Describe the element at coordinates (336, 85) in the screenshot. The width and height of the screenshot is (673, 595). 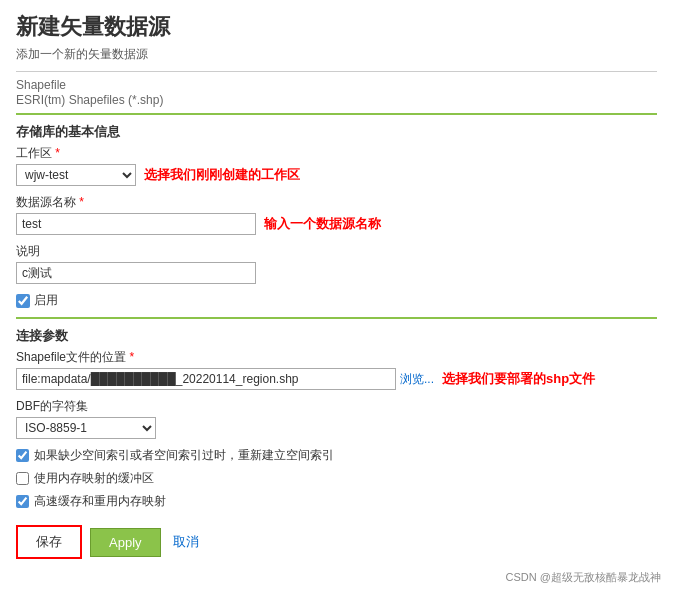
I see `shapefile-label: Shapefile` at that location.